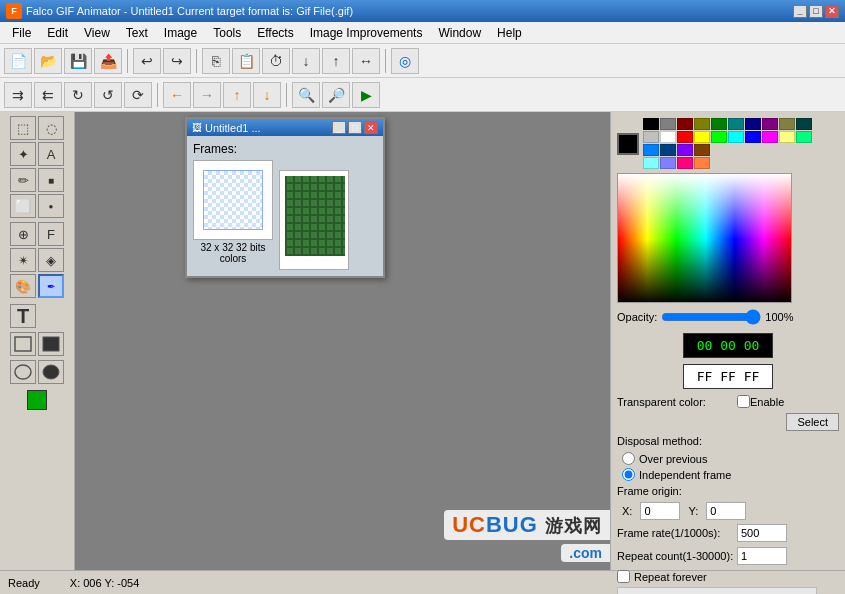  Describe the element at coordinates (137, 33) in the screenshot. I see `menu-text: Text` at that location.